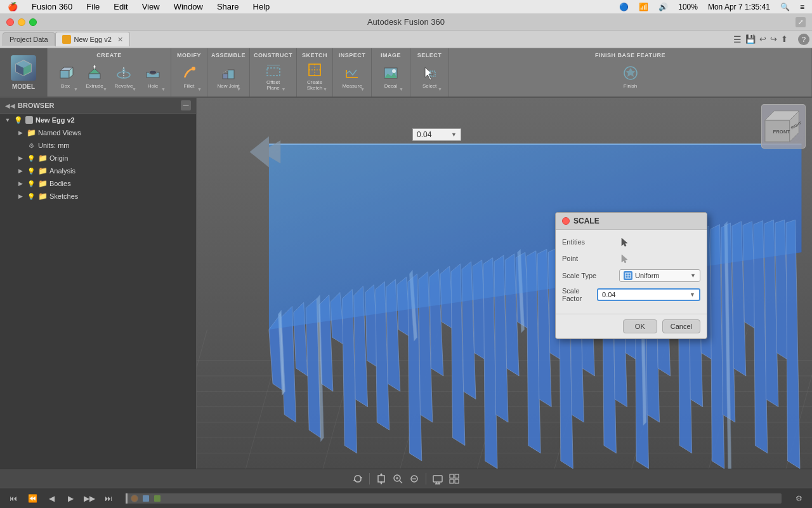 The height and width of the screenshot is (508, 812). What do you see at coordinates (108, 498) in the screenshot?
I see `timeline-end-button: ⏭` at bounding box center [108, 498].